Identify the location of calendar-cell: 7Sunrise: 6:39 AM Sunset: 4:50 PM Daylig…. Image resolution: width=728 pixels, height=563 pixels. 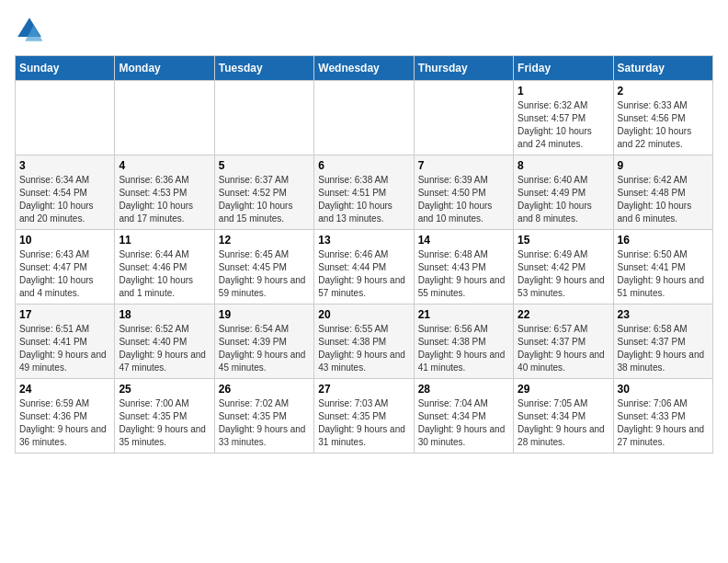
(463, 193).